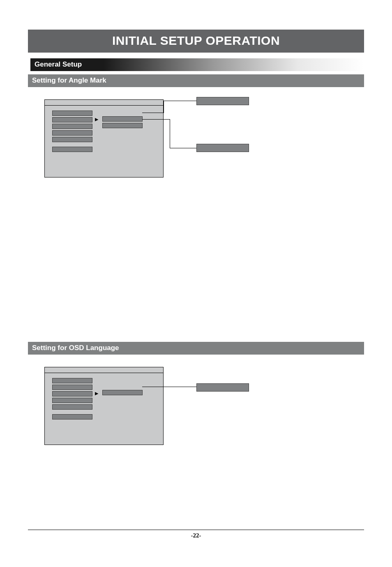 The width and height of the screenshot is (392, 567). I want to click on subsection-bar-osd: Setting for OSD Language, so click(196, 348).